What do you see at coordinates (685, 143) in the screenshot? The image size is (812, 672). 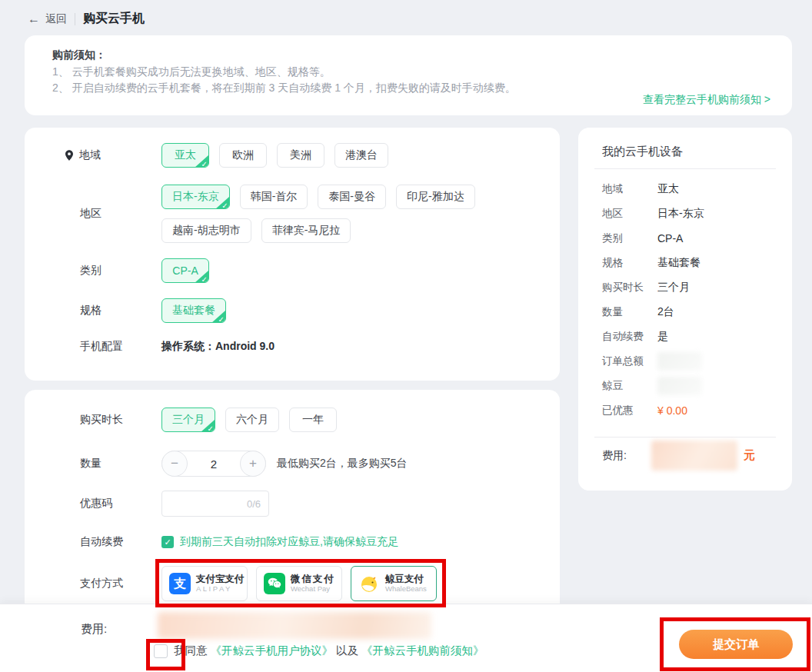 I see `summary-title: 我的云手机设备` at bounding box center [685, 143].